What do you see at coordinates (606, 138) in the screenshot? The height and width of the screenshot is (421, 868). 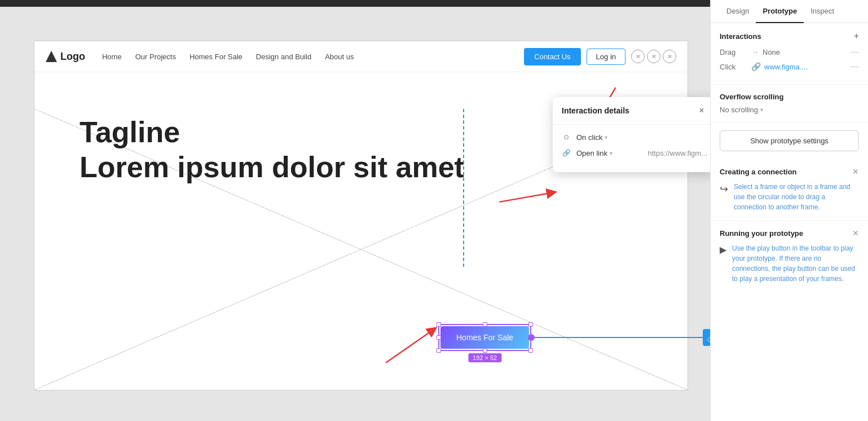 I see `trigger-chevron: ▾` at bounding box center [606, 138].